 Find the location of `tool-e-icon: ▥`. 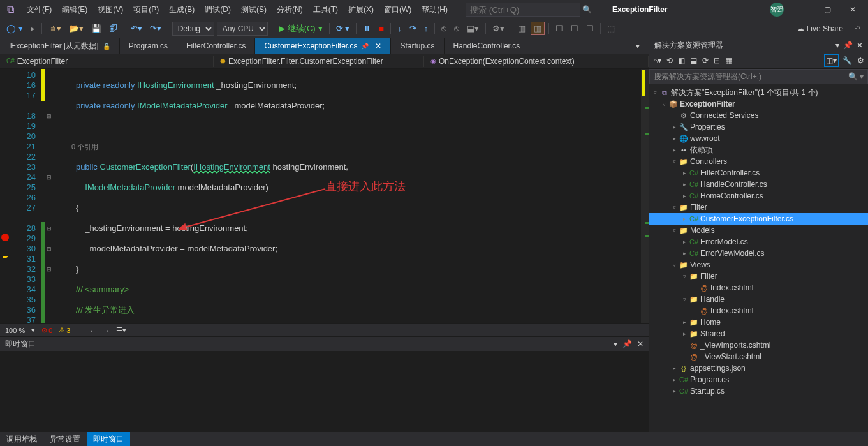

tool-e-icon: ▥ is located at coordinates (522, 28).